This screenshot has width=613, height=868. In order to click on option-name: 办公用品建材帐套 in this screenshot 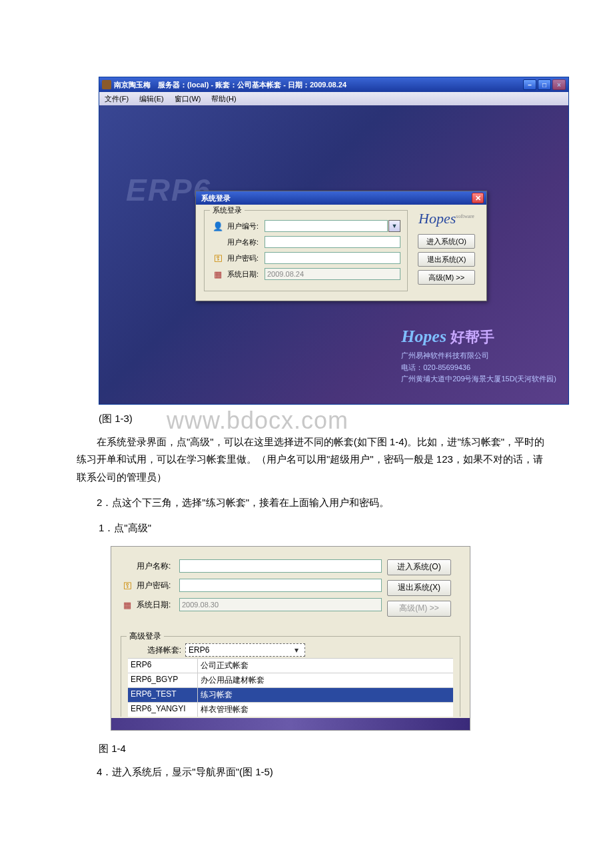, I will do `click(325, 680)`.